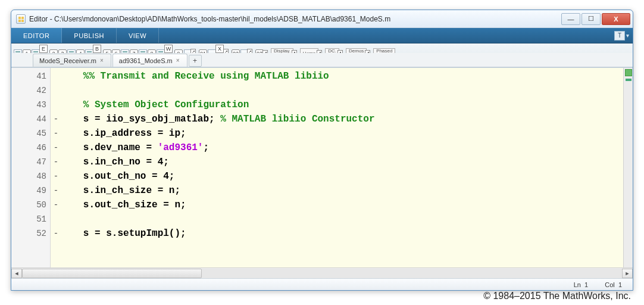  I want to click on line-number: 50, so click(31, 205).